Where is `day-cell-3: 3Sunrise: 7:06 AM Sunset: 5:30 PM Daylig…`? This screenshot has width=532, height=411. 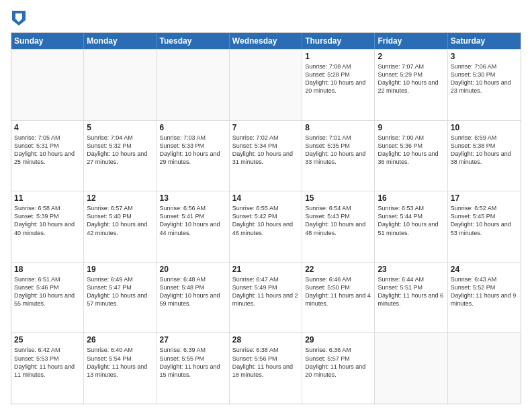
day-cell-3: 3Sunrise: 7:06 AM Sunset: 5:30 PM Daylig… is located at coordinates (484, 85).